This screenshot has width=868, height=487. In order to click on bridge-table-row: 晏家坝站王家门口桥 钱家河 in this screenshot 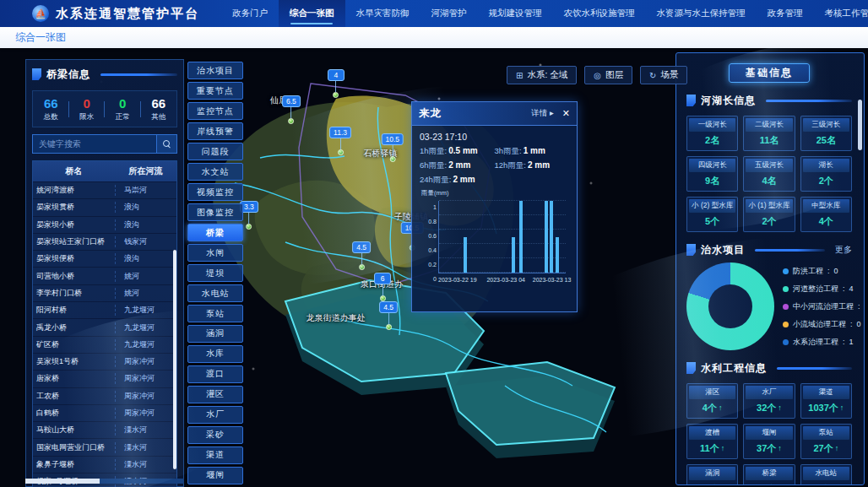, I will do `click(105, 241)`.